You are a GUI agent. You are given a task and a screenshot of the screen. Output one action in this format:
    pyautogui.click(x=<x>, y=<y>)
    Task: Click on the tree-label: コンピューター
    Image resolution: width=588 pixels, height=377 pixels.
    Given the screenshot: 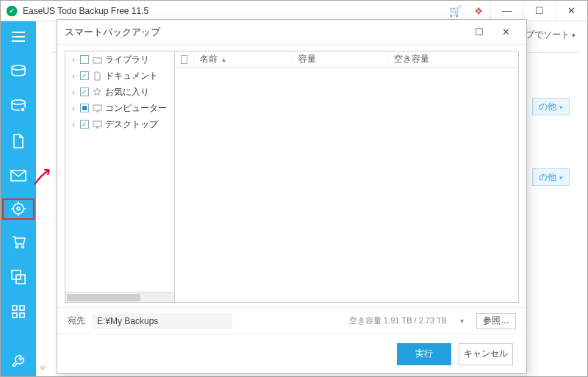 What is the action you would take?
    pyautogui.click(x=136, y=109)
    